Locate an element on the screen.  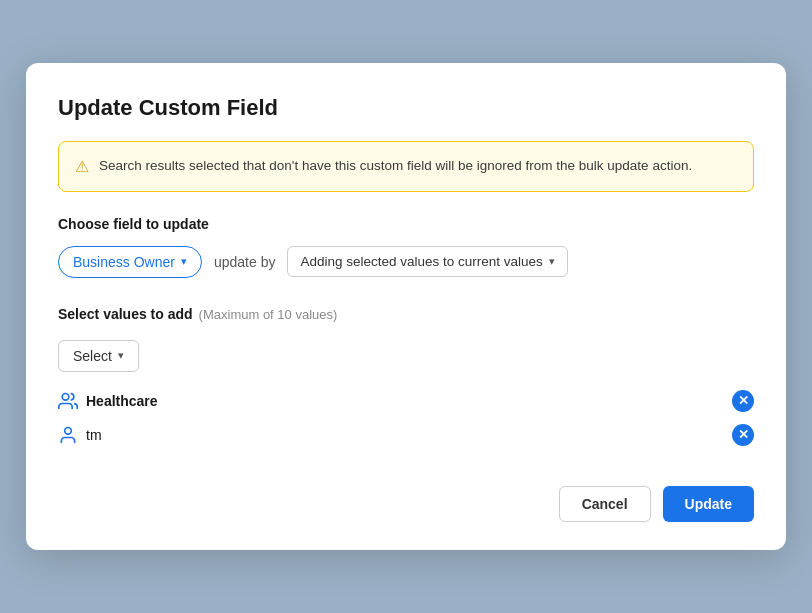
warning-text: Search results selected that don't have … is located at coordinates (396, 166).